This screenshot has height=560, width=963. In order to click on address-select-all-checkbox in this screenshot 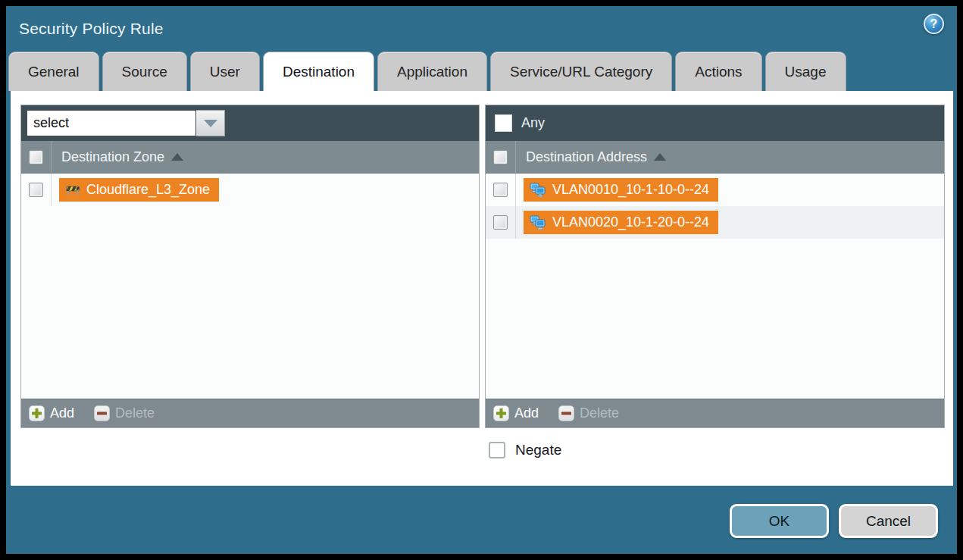, I will do `click(500, 158)`.